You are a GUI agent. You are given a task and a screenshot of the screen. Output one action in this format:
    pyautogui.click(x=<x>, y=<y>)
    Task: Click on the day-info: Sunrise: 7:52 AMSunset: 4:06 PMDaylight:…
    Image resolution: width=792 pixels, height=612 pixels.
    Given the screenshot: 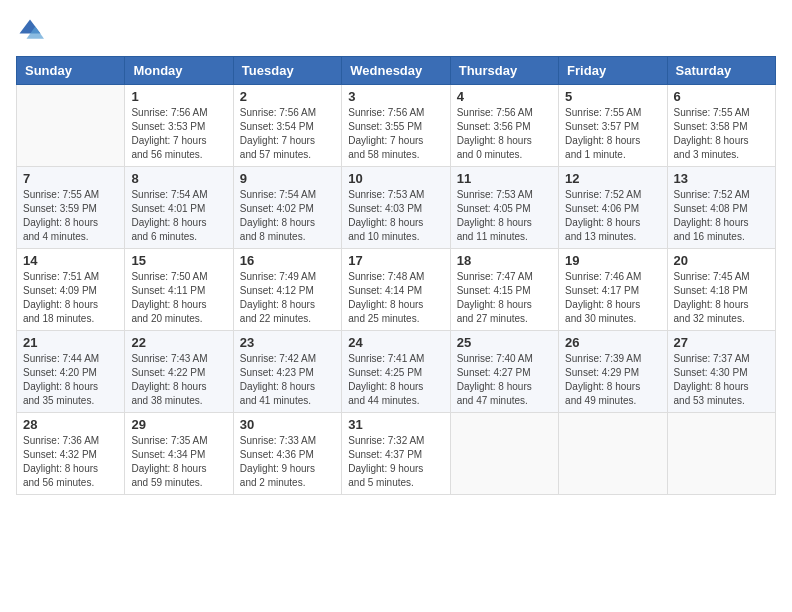 What is the action you would take?
    pyautogui.click(x=612, y=216)
    